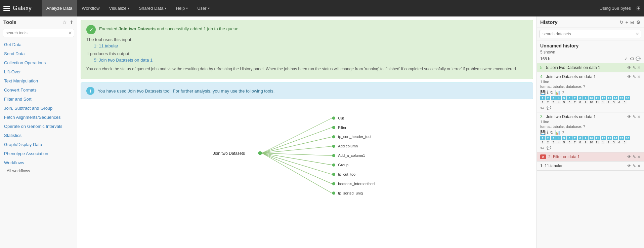  I want to click on history-check-icon: ✓, so click(626, 59).